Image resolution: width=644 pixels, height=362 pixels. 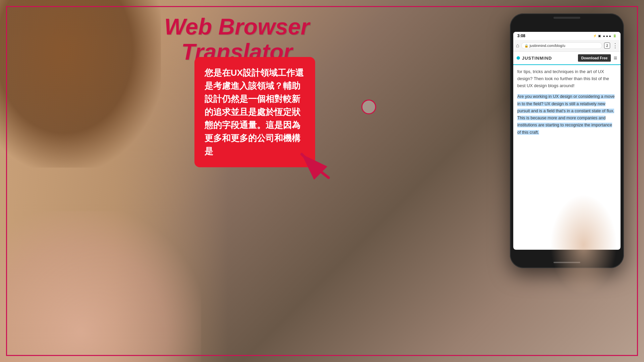 I want to click on status-icons: ⚡ ▣ ▲▲▲ 🔋, so click(x=605, y=36).